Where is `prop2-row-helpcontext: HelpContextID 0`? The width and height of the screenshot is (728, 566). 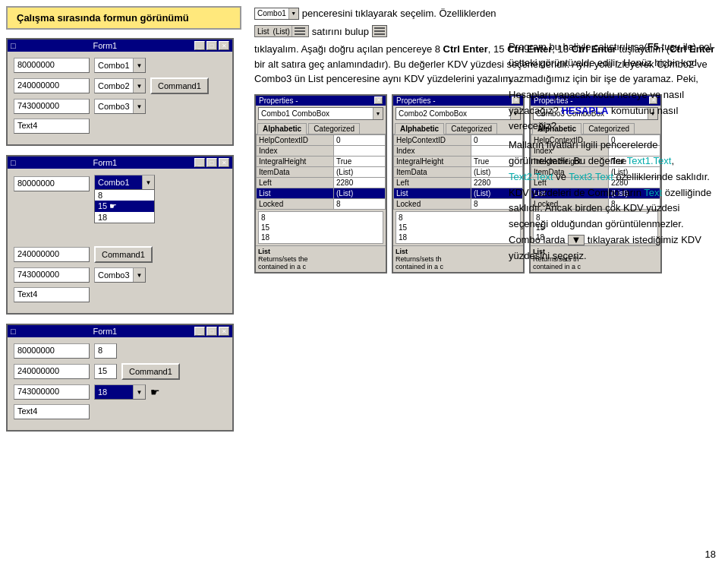 prop2-row-helpcontext: HelpContextID 0 is located at coordinates (459, 140).